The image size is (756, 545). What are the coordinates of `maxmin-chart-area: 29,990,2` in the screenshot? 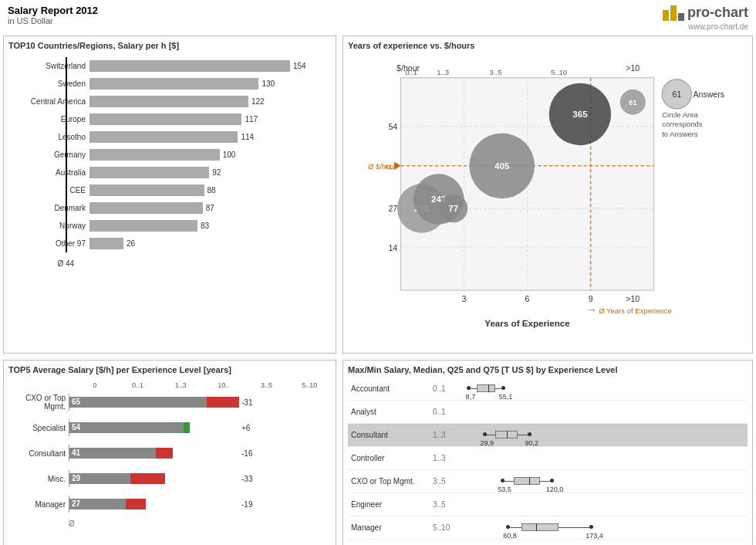 It's located at (605, 435).